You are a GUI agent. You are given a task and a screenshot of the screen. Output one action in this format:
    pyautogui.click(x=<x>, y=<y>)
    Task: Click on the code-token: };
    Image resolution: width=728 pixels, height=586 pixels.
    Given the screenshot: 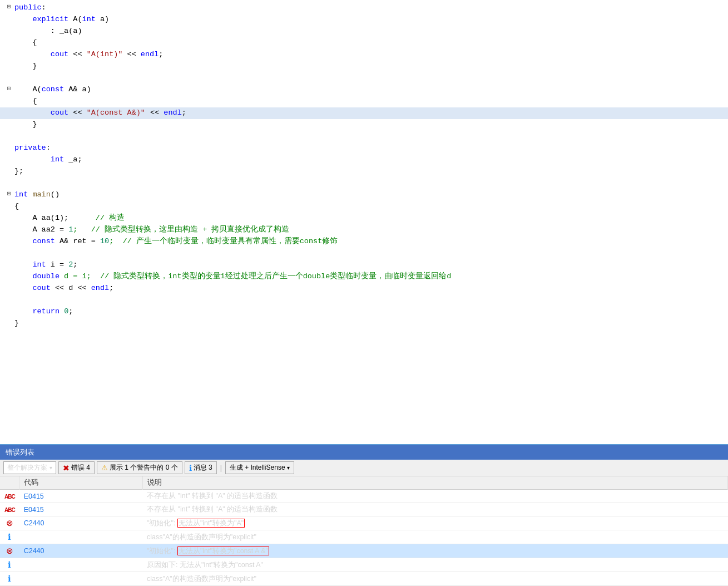 What is the action you would take?
    pyautogui.click(x=19, y=171)
    